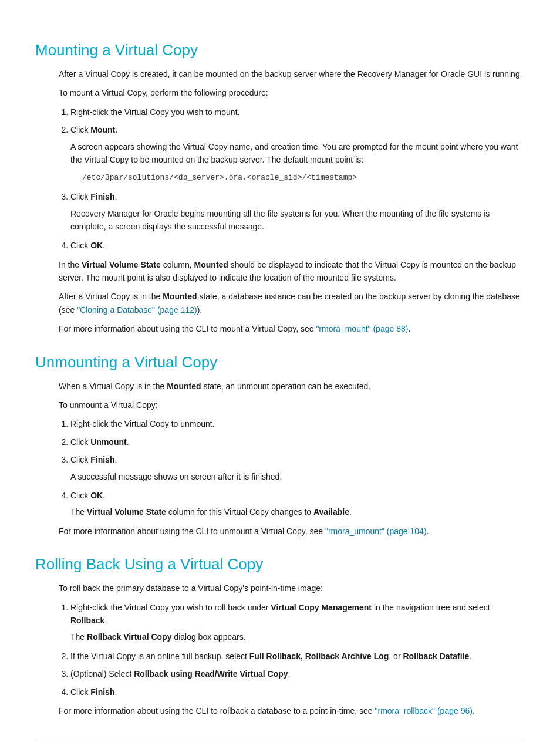 Image resolution: width=560 pixels, height=746 pixels. What do you see at coordinates (298, 650) in the screenshot?
I see `rollback-steps: Right-click the Virtual Copy you wish to…` at bounding box center [298, 650].